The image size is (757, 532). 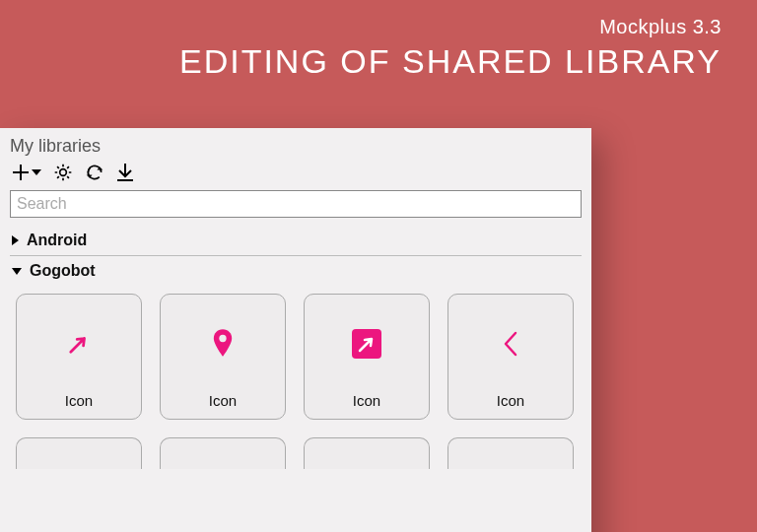 What do you see at coordinates (367, 343) in the screenshot?
I see `square-arrow-icon` at bounding box center [367, 343].